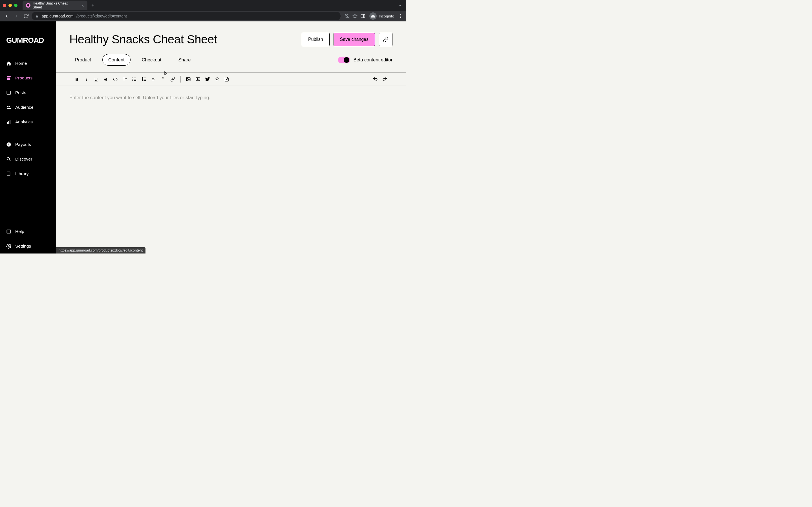 The image size is (812, 507). Describe the element at coordinates (203, 5) in the screenshot. I see `browser-tab-bar: G Healthy Snacks Cheat Sheet × +` at that location.